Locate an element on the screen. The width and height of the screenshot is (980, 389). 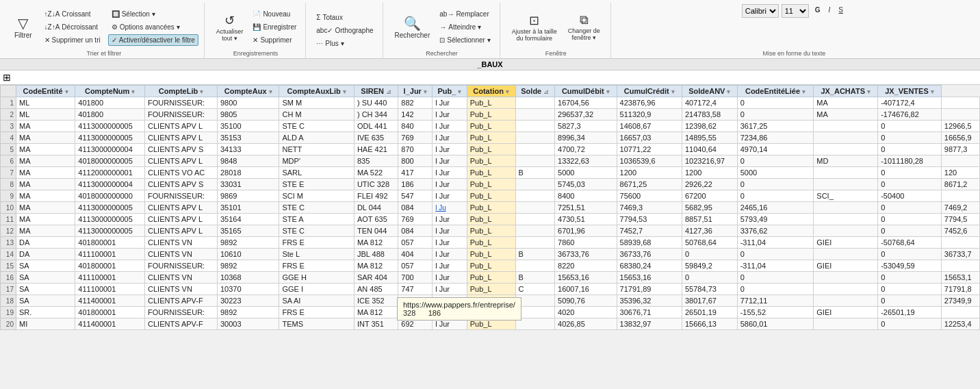
table-cell: MD is located at coordinates (846, 162).